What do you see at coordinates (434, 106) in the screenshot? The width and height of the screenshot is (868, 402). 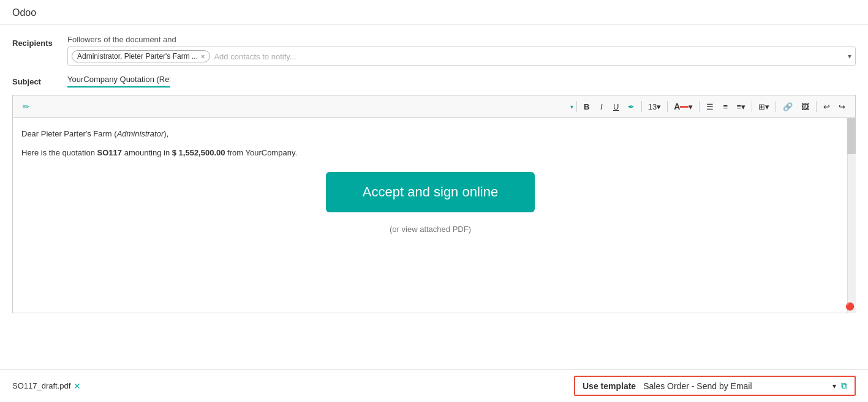 I see `editor-toolbar: ✏ ▾ B I U ✒ 13 ▾ A ▾ ☰ ≡ ≡ ▾ ⊞ ▾` at bounding box center [434, 106].